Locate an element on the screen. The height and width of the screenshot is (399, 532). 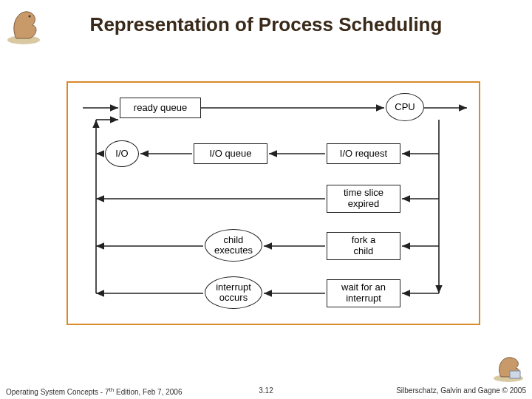
node-io-queue: I/O queue is located at coordinates (231, 154).